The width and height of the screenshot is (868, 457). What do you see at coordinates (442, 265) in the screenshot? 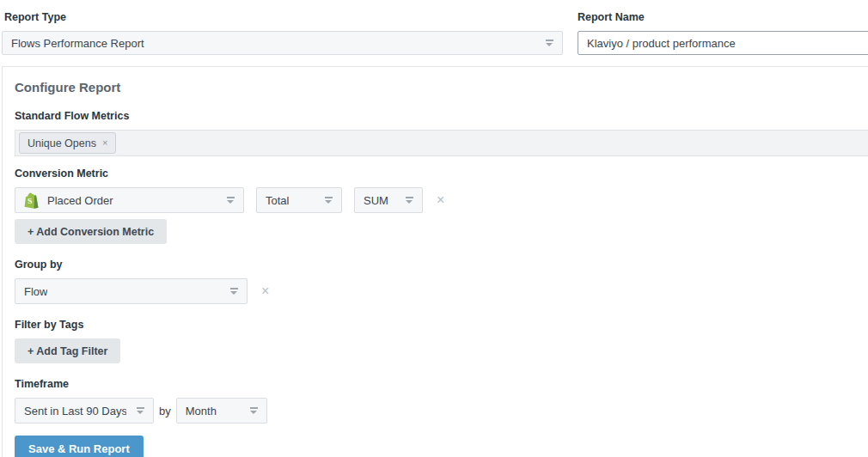
I see `group-by-label: Group by` at bounding box center [442, 265].